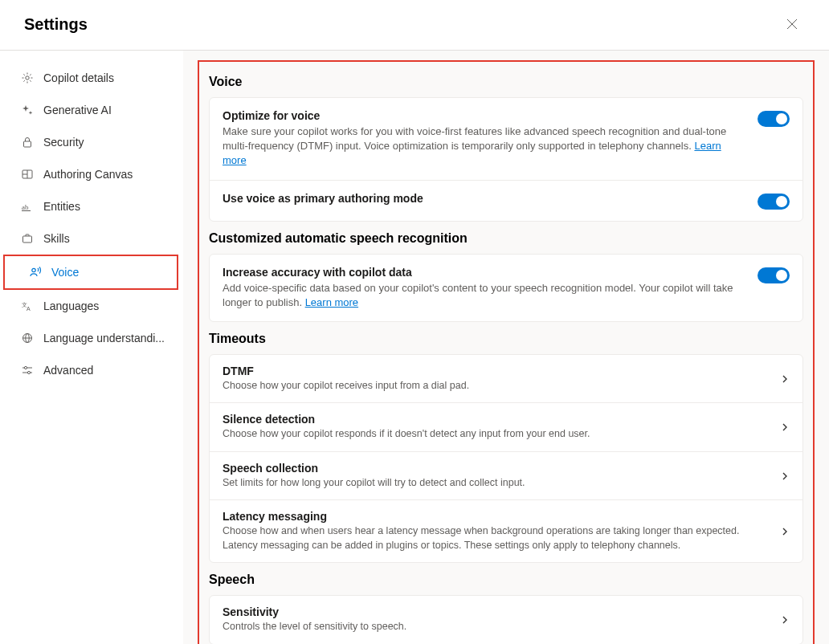 This screenshot has height=644, width=829. I want to click on expand-sensitivity: Sensitivity Controls the level of sensit…, so click(506, 620).